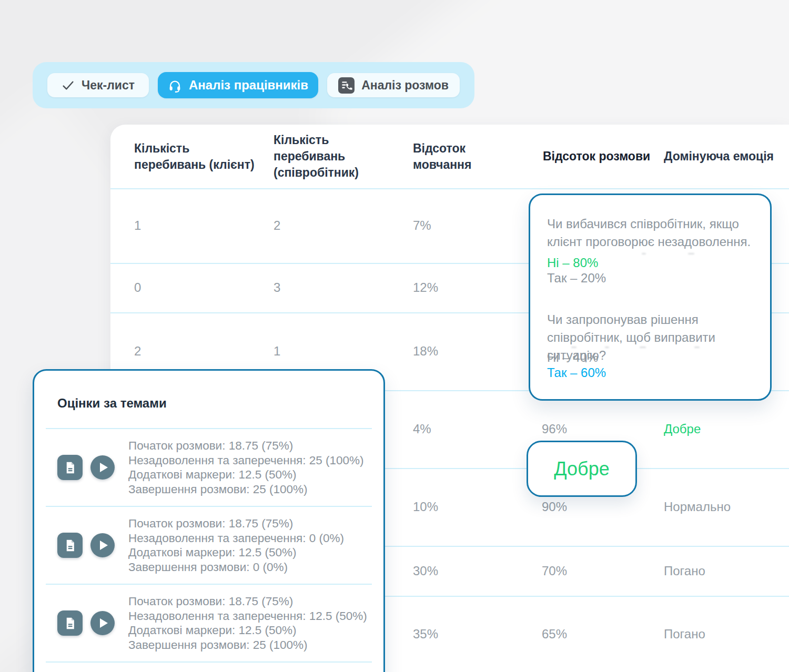  I want to click on table-cell: Добре, so click(682, 429).